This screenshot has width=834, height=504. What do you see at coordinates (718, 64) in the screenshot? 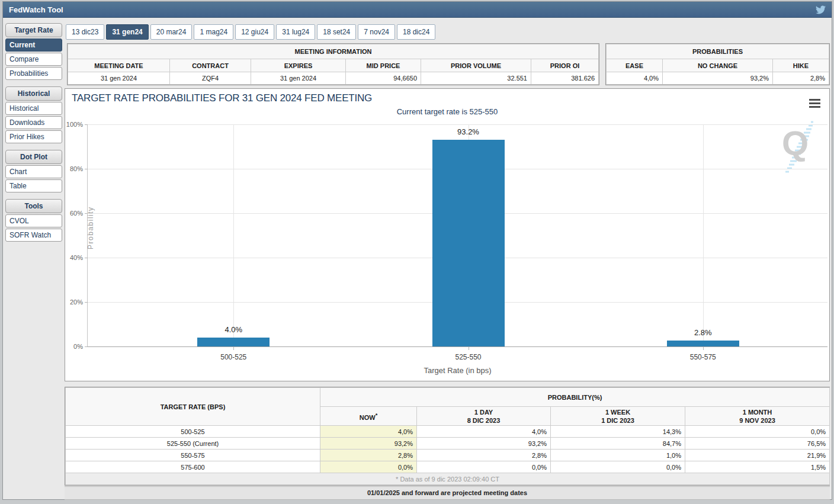
I see `probabilities-summary-table: PROBABILITIES EASENO CHANGEHIKE 4,0%93,2…` at bounding box center [718, 64].